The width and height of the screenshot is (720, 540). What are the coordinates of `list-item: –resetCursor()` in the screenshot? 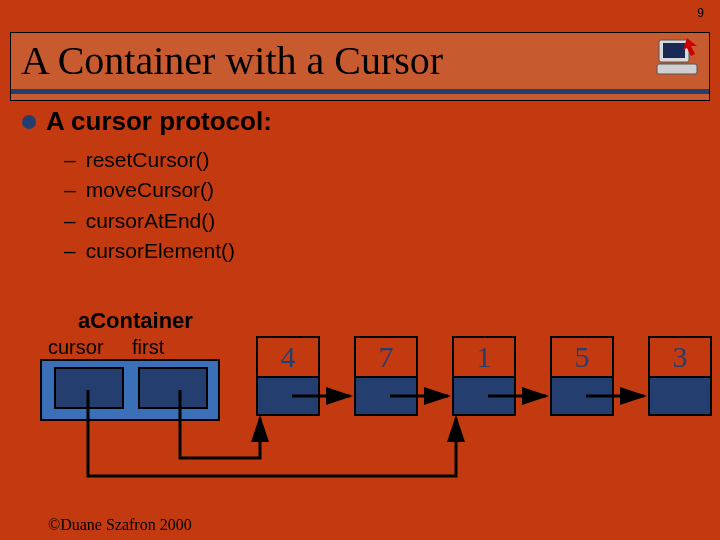 It's located at (381, 160).